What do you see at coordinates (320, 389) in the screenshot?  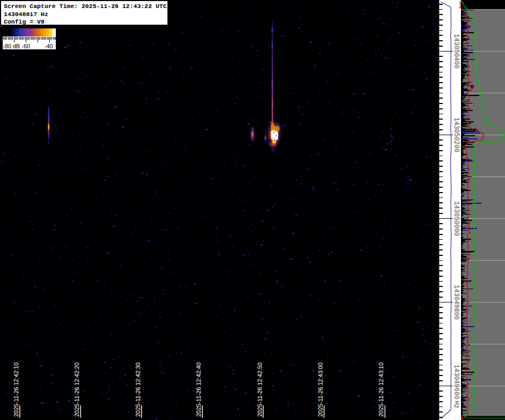 I see `svg-text: 2025-11-26 12:43:00` at bounding box center [320, 389].